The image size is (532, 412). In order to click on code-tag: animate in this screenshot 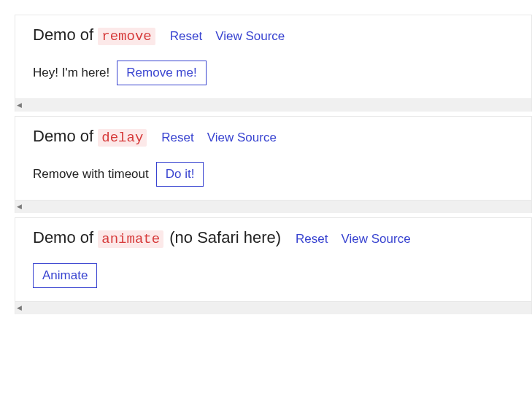, I will do `click(131, 239)`.